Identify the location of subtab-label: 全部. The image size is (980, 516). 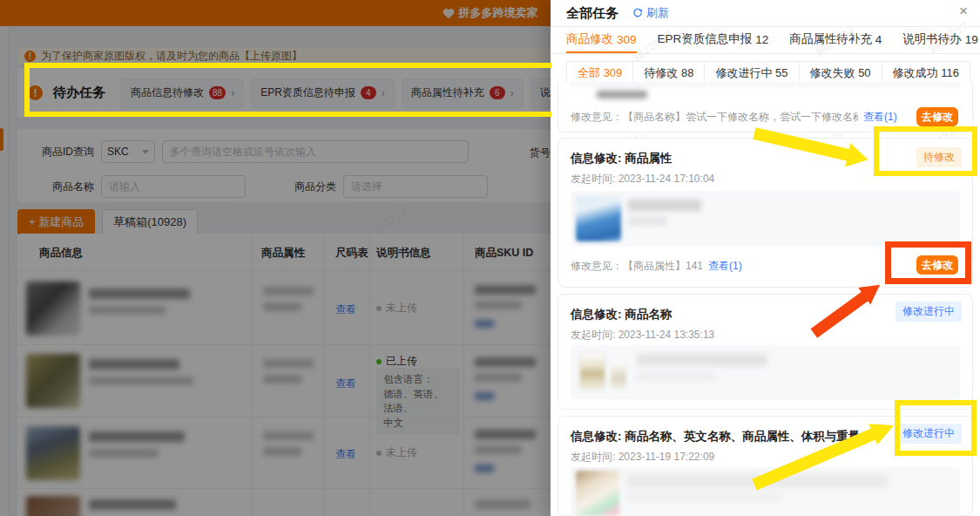
(589, 73).